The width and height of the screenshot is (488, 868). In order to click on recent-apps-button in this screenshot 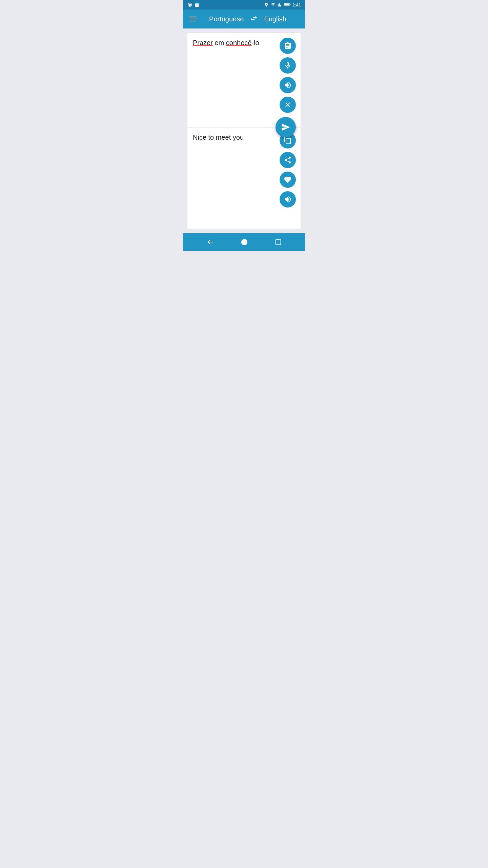, I will do `click(278, 242)`.